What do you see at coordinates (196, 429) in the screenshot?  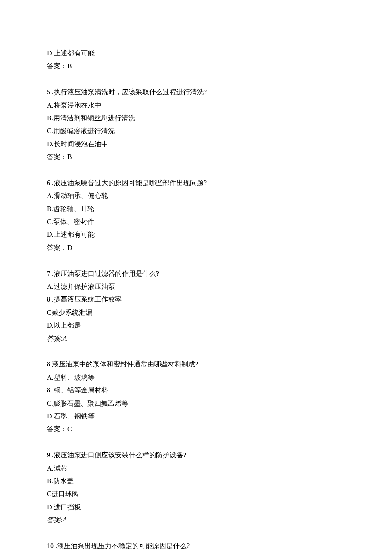 I see `q8-answer: 答案：C` at bounding box center [196, 429].